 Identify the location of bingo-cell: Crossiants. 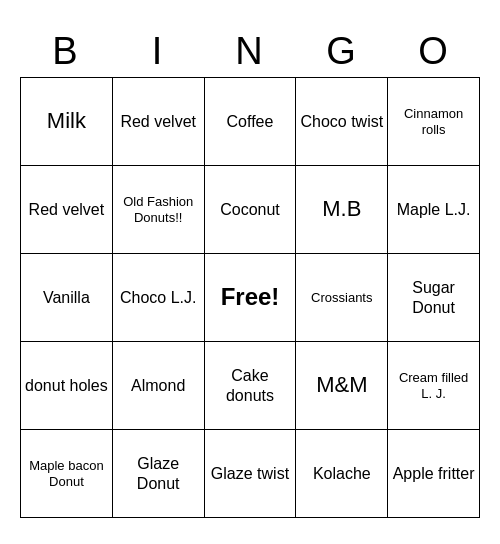
(342, 298).